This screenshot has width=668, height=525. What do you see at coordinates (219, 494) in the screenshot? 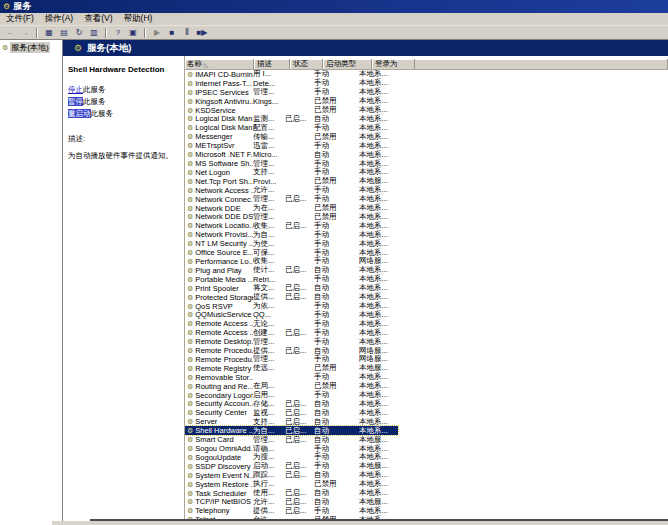
I see `service-name-cell: ⚙Task Scheduler` at bounding box center [219, 494].